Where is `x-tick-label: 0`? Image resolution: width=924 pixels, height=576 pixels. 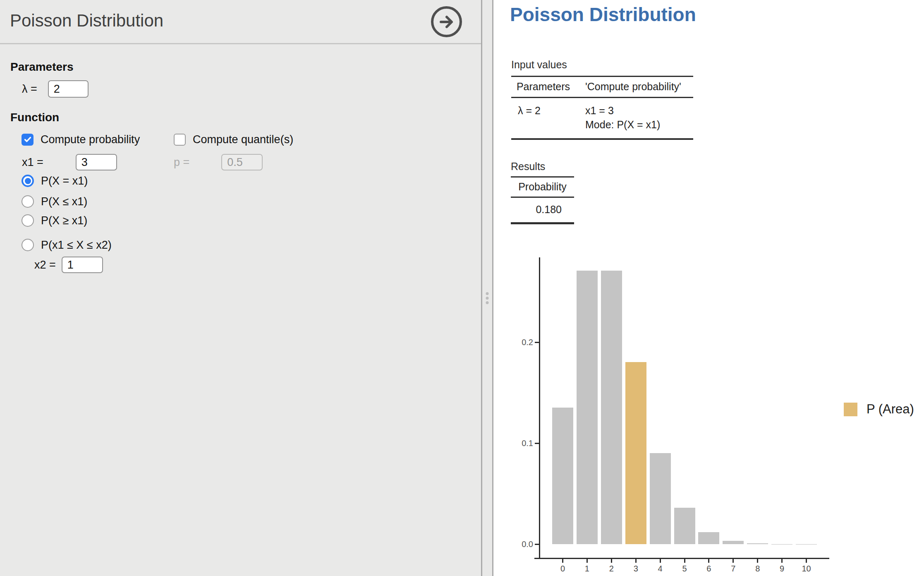
x-tick-label: 0 is located at coordinates (563, 569).